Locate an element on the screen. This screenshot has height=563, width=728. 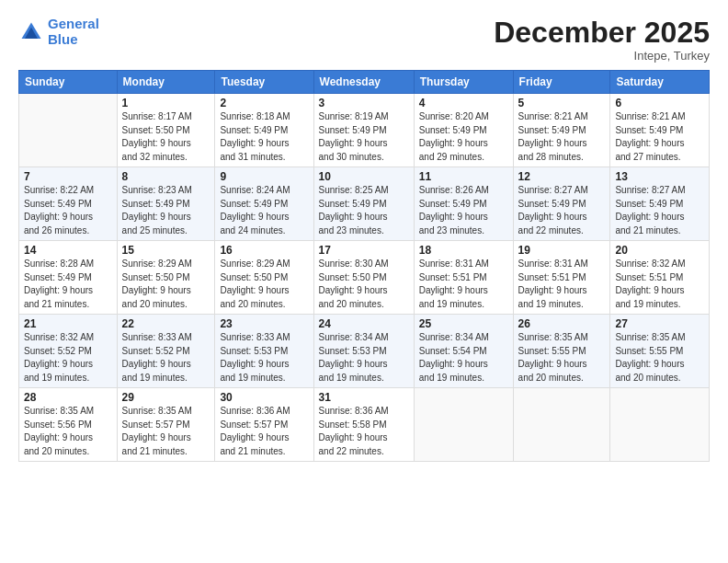
day-number: 1 is located at coordinates (166, 103).